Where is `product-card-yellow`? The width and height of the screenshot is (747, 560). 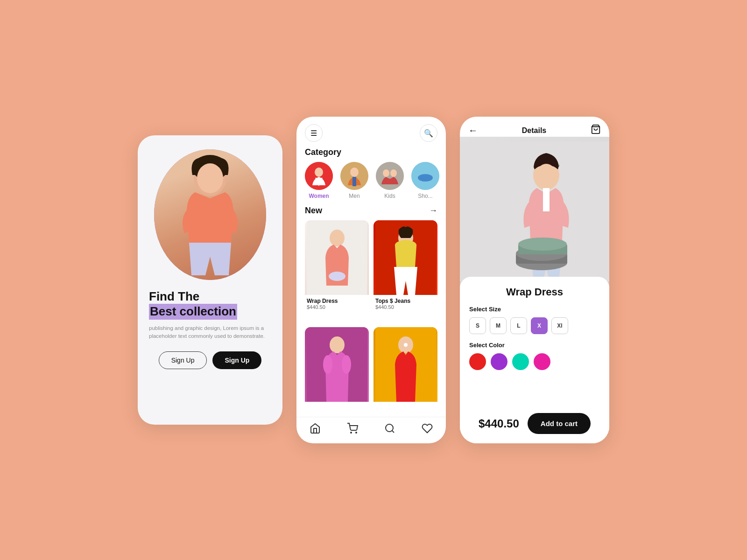
product-card-yellow is located at coordinates (405, 372).